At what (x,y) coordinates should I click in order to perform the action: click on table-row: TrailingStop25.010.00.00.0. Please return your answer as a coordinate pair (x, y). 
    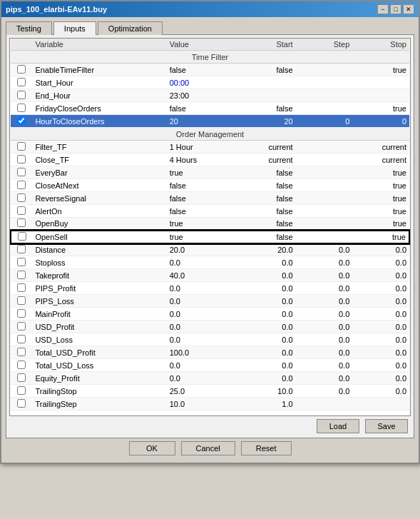
    Looking at the image, I should click on (210, 391).